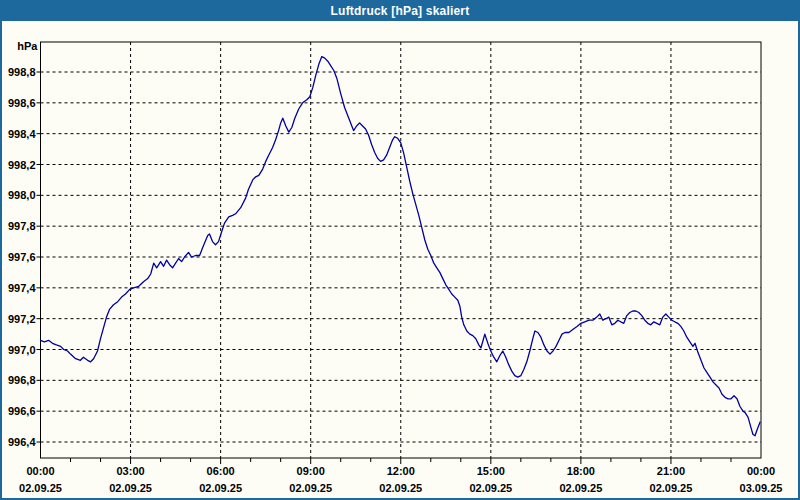  Describe the element at coordinates (28, 46) in the screenshot. I see `y-axis-unit-label: hPa` at that location.